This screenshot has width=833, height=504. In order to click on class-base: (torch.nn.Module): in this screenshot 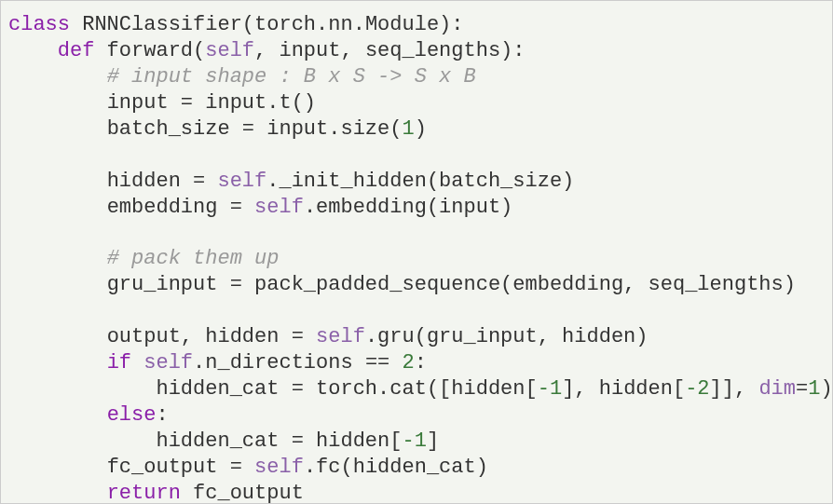, I will do `click(353, 24)`.